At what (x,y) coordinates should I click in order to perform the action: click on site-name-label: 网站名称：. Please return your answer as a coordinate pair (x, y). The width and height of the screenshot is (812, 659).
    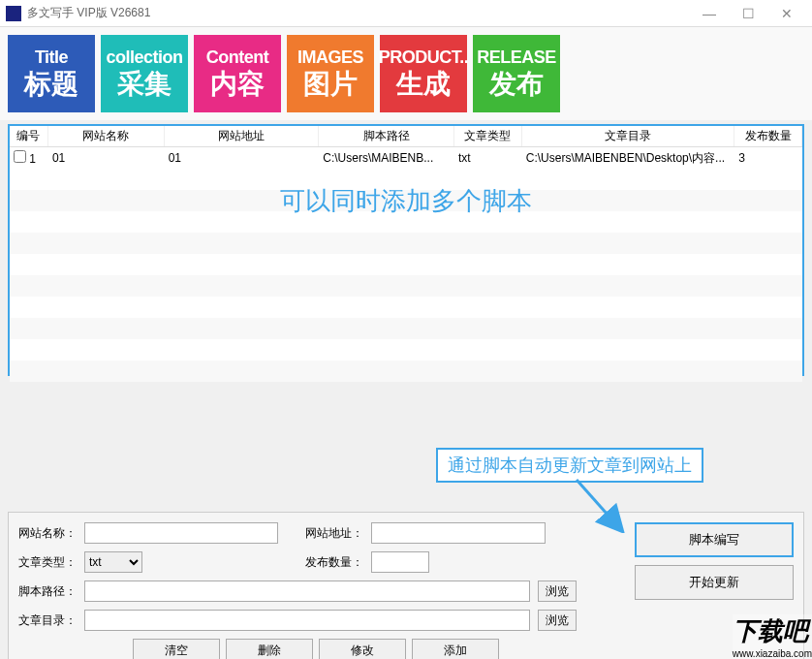
    Looking at the image, I should click on (47, 533).